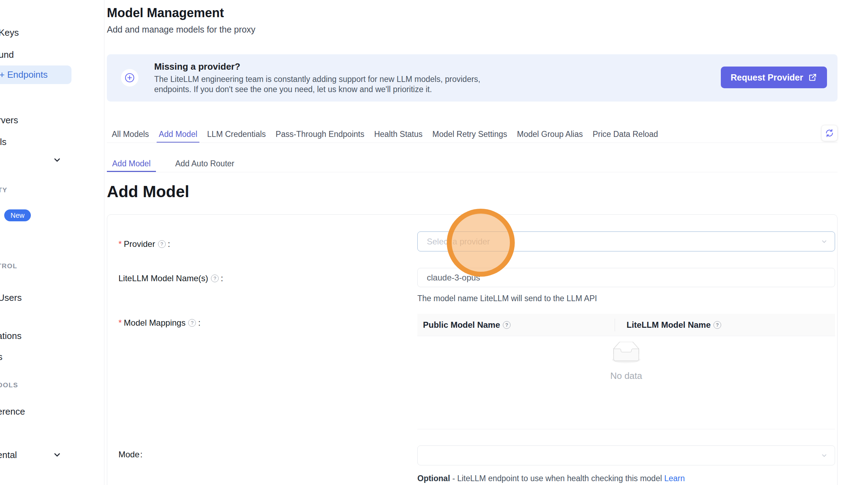 The height and width of the screenshot is (485, 868). Describe the element at coordinates (626, 361) in the screenshot. I see `empty-state: No data` at that location.